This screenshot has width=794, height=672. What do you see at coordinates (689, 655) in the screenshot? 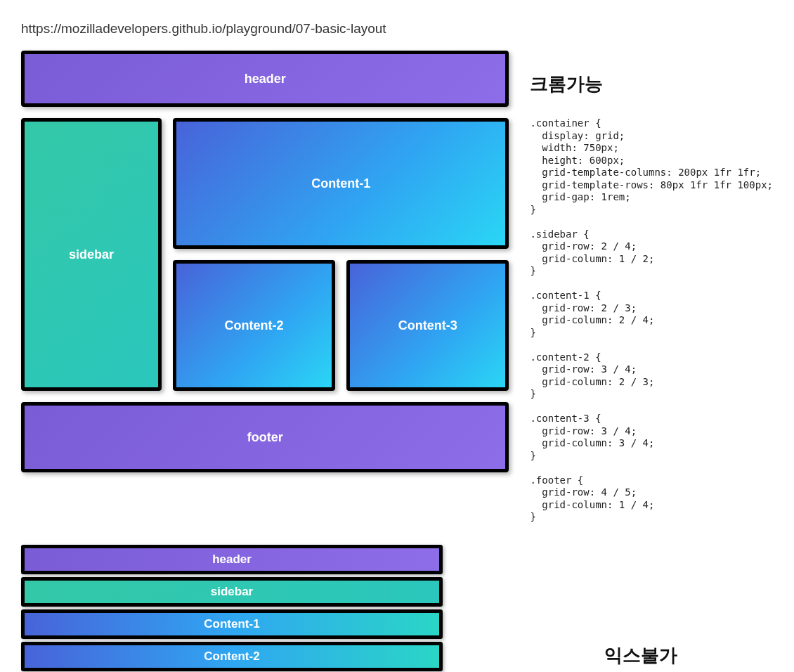
I see `heading-ie-no: 익스불가` at bounding box center [689, 655].